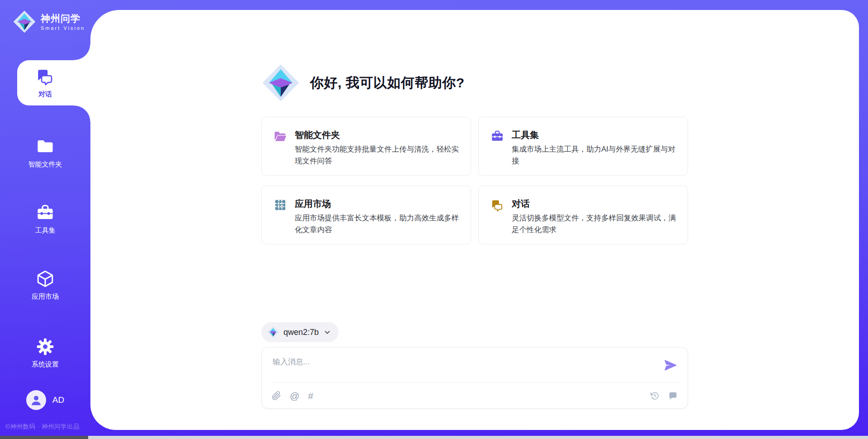  What do you see at coordinates (45, 153) in the screenshot?
I see `sidebar-item-smart-folder: 智能文件夹` at bounding box center [45, 153].